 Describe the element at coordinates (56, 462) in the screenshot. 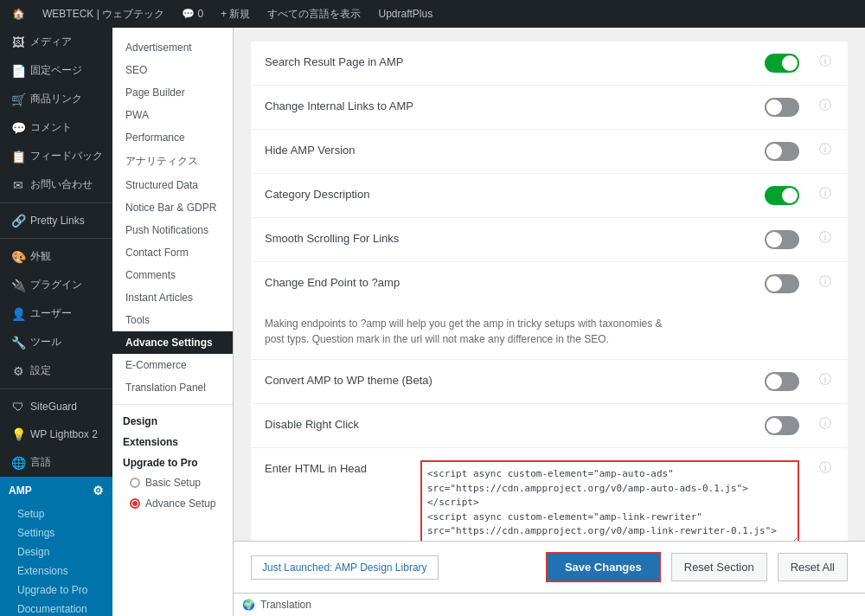

I see `sidebar-item-lang: 🌐 言語` at that location.